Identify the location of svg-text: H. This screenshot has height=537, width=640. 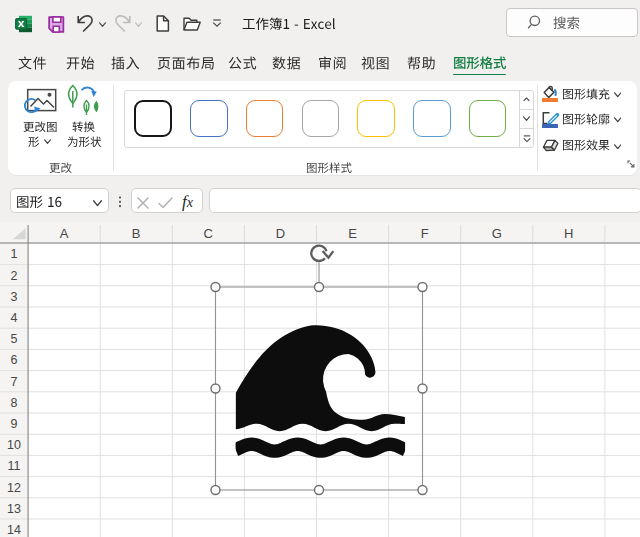
(568, 234).